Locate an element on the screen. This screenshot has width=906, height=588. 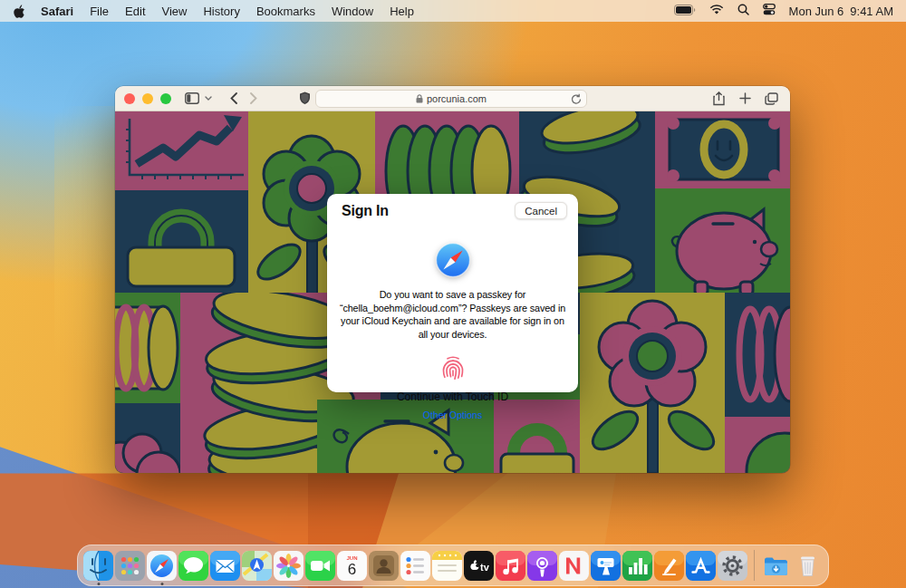
dock-messages-icon is located at coordinates (194, 565).